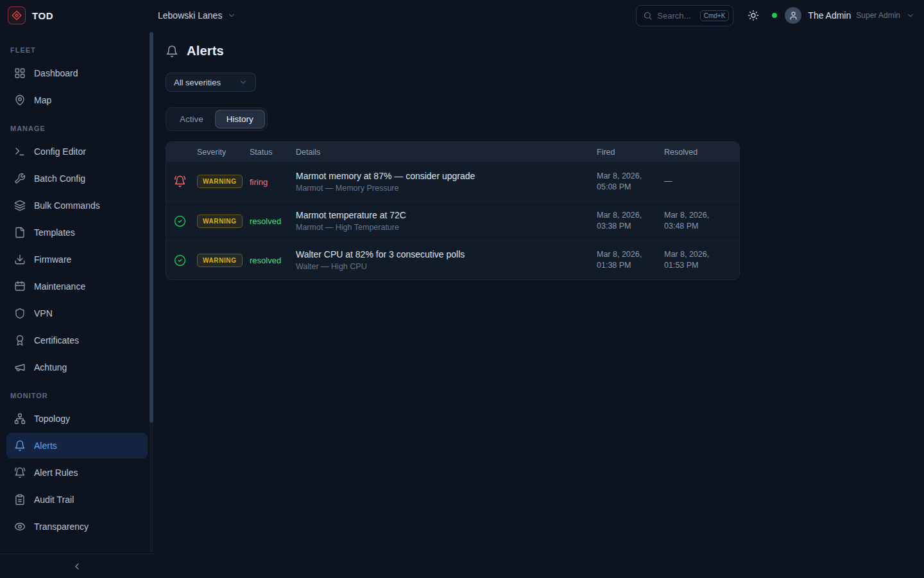 This screenshot has width=924, height=578. What do you see at coordinates (77, 286) in the screenshot?
I see `sidebar-item-maintenance: Maintenance` at bounding box center [77, 286].